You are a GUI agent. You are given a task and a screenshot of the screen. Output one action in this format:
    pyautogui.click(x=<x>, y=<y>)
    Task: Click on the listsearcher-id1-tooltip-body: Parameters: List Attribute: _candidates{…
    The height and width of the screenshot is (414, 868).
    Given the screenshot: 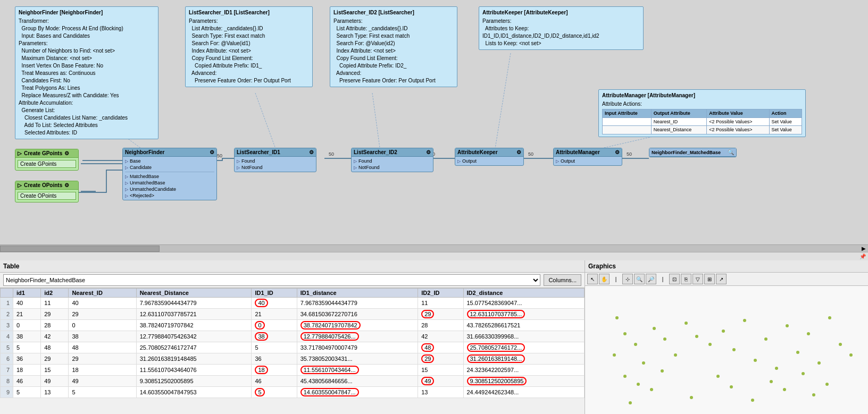 What is the action you would take?
    pyautogui.click(x=249, y=51)
    